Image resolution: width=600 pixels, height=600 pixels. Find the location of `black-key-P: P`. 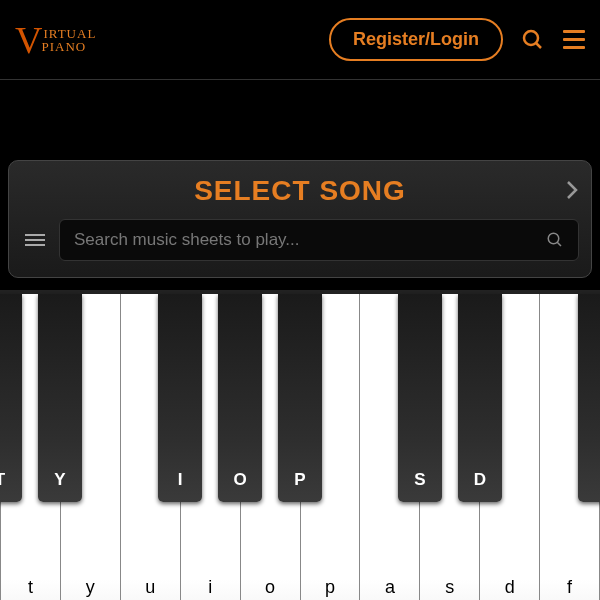

black-key-P: P is located at coordinates (300, 398).